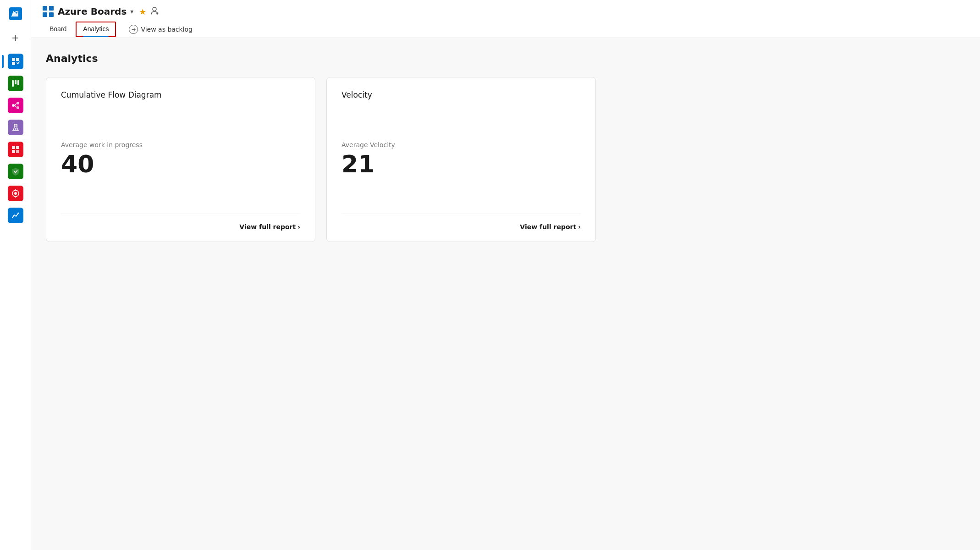 The image size is (980, 550). I want to click on cumulative-flow-report-label: View full report, so click(268, 227).